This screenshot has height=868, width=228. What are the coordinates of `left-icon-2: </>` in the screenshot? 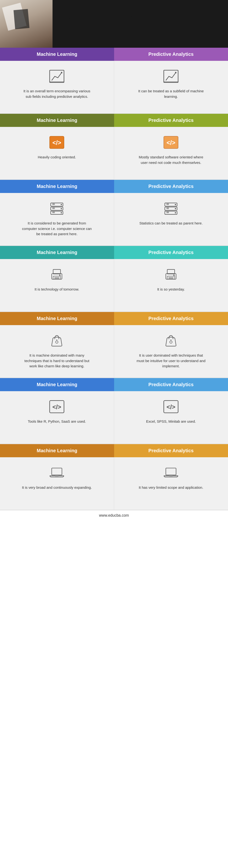 It's located at (57, 142).